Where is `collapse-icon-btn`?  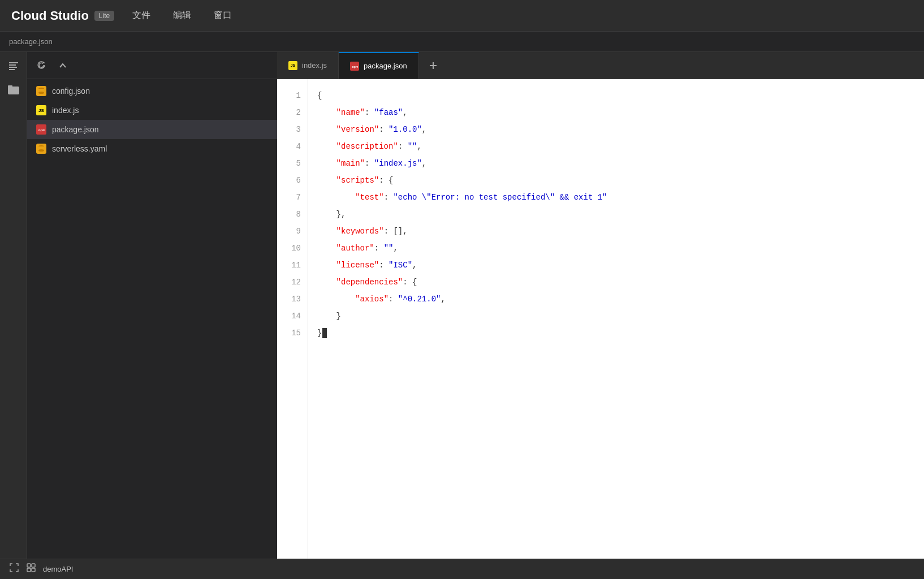 collapse-icon-btn is located at coordinates (63, 66).